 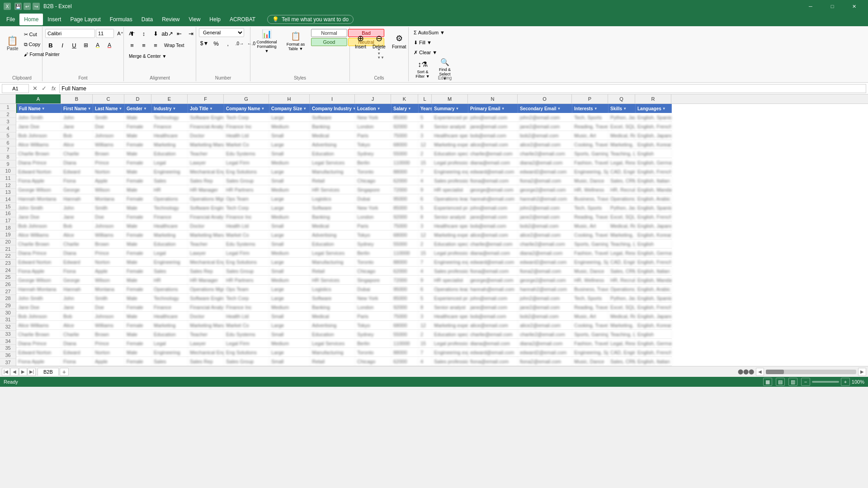 What do you see at coordinates (654, 145) in the screenshot?
I see `cell-5-17: English, Korean` at bounding box center [654, 145].